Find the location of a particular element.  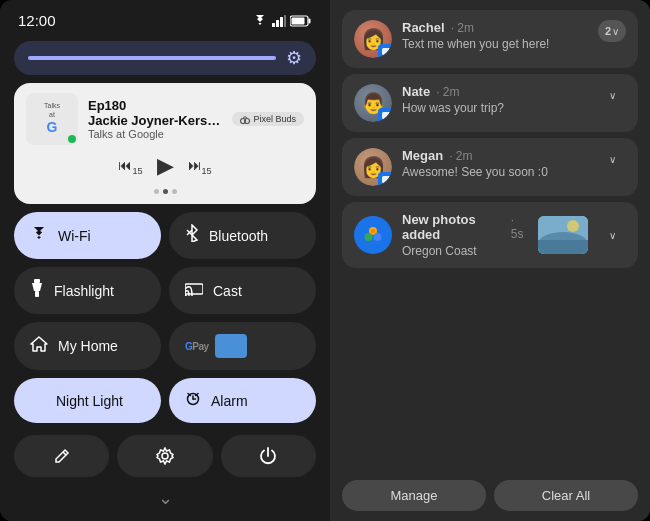

chevron-icon-megan: ∨ is located at coordinates (612, 160).